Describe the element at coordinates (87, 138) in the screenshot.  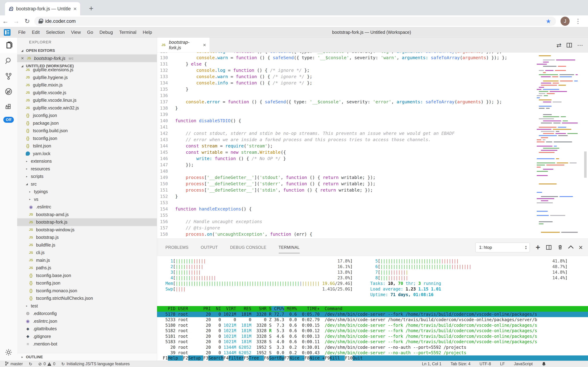
I see `tree-item: {}tsconfig.json` at that location.